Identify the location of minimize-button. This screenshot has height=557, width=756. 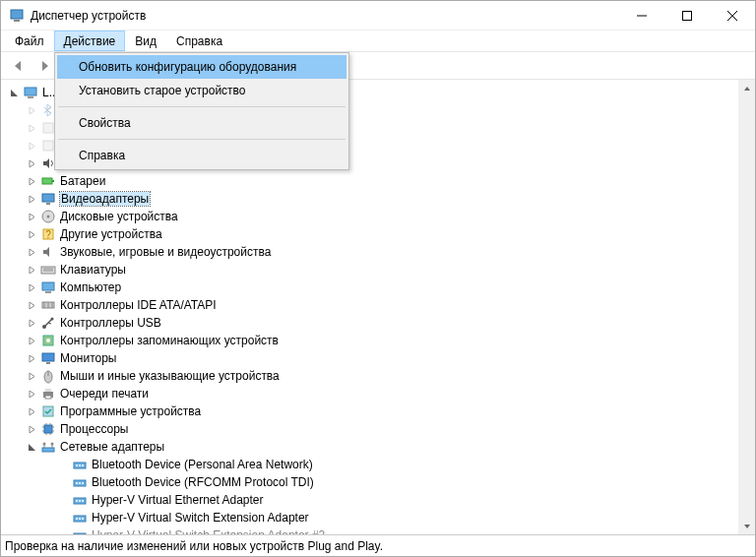
(642, 16).